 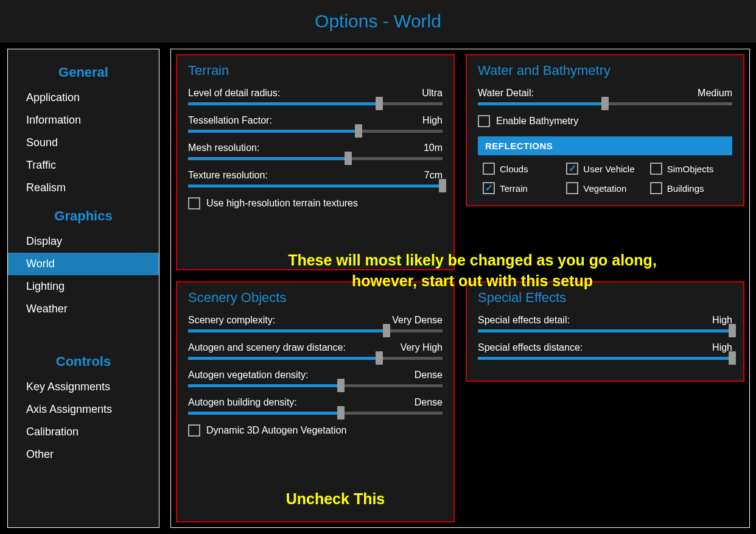 What do you see at coordinates (315, 162) in the screenshot?
I see `panel-terrain: Terrain Level of detail radius: Ultra Te…` at bounding box center [315, 162].